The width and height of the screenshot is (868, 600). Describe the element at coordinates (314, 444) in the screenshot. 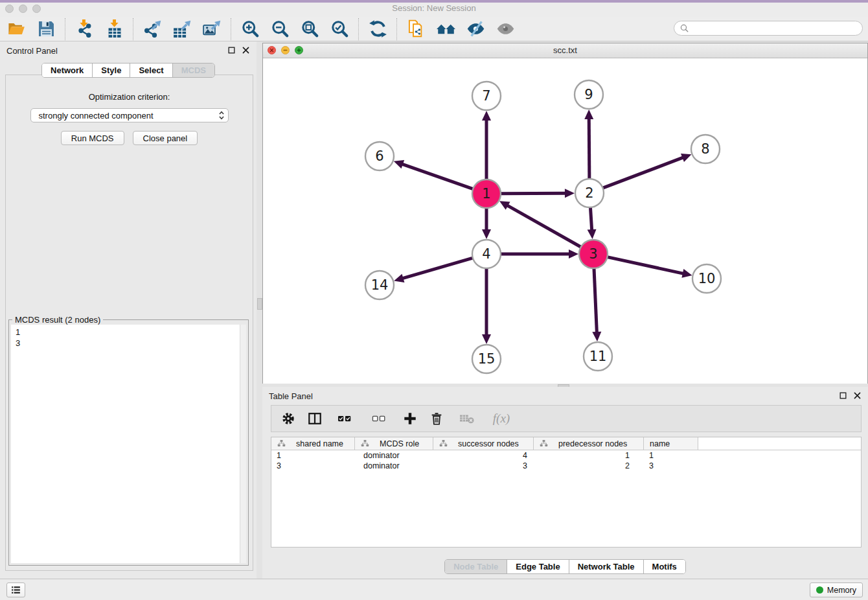

I see `column-header-shared-name: shared name` at that location.